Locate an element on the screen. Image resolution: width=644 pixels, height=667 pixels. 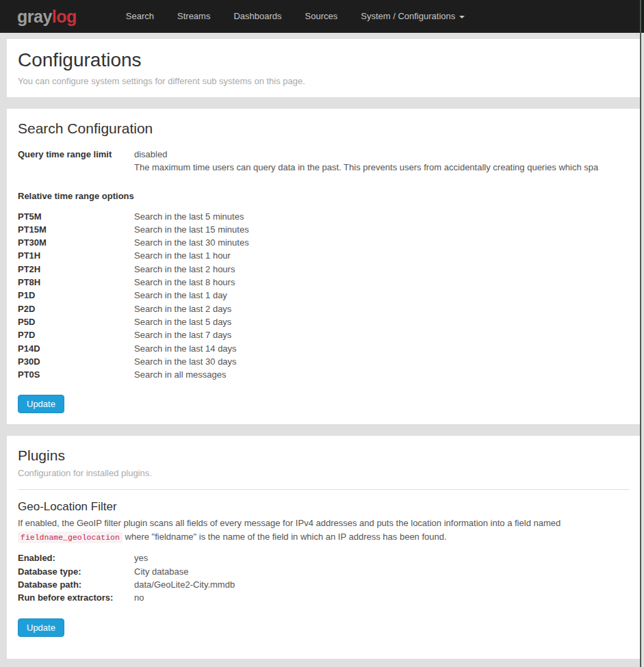
search-configuration-title: Search Configuration is located at coordinates (324, 129).